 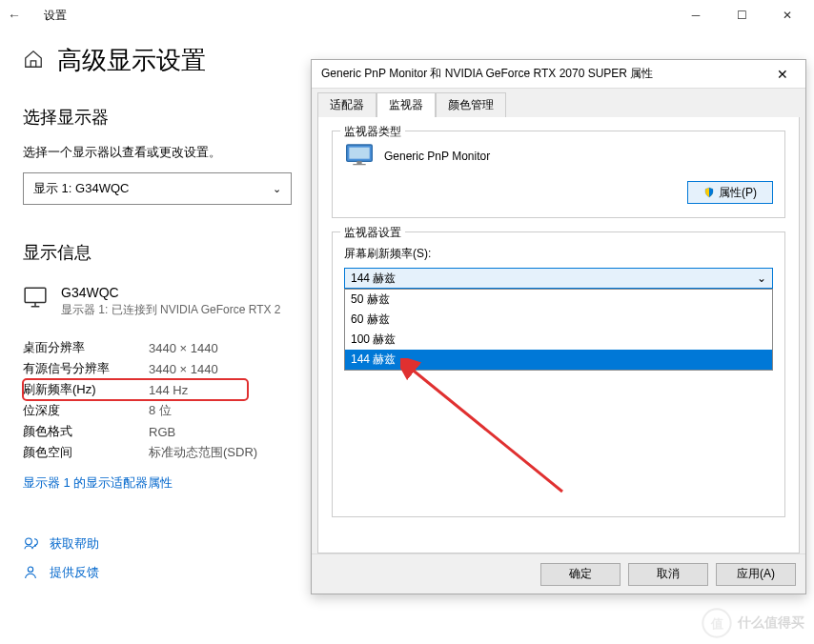 I want to click on monitor-device-icon, so click(x=359, y=156).